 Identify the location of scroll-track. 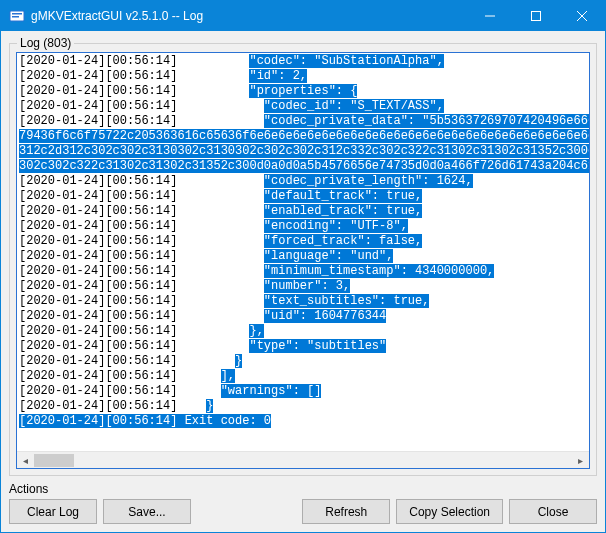
(303, 460).